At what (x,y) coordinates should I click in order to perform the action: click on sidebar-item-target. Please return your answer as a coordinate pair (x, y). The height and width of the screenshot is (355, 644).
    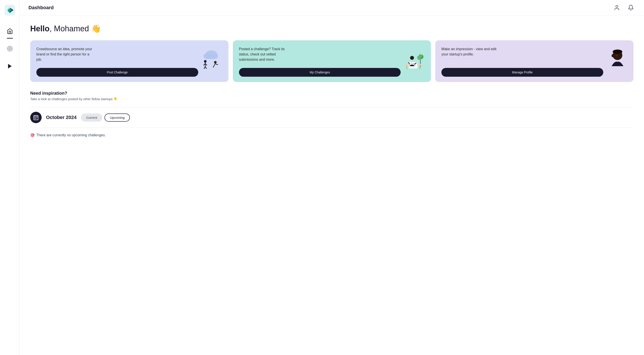
    Looking at the image, I should click on (10, 49).